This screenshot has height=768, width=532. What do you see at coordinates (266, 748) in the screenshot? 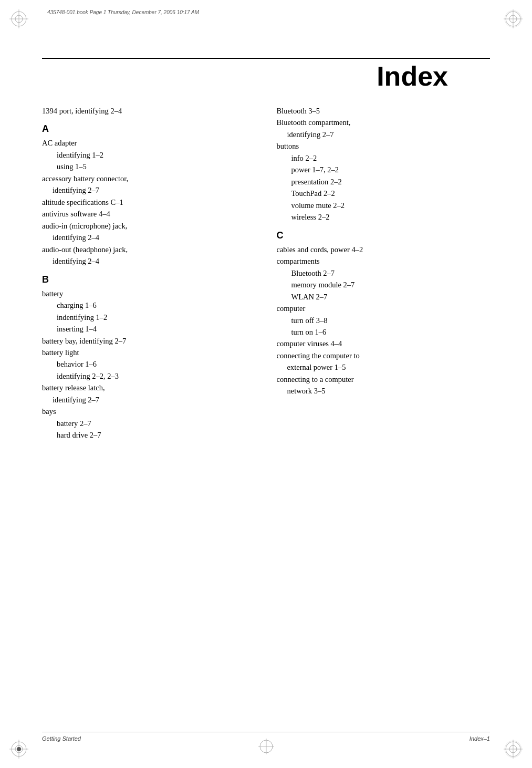
I see `reg-mark-bottom-center` at bounding box center [266, 748].